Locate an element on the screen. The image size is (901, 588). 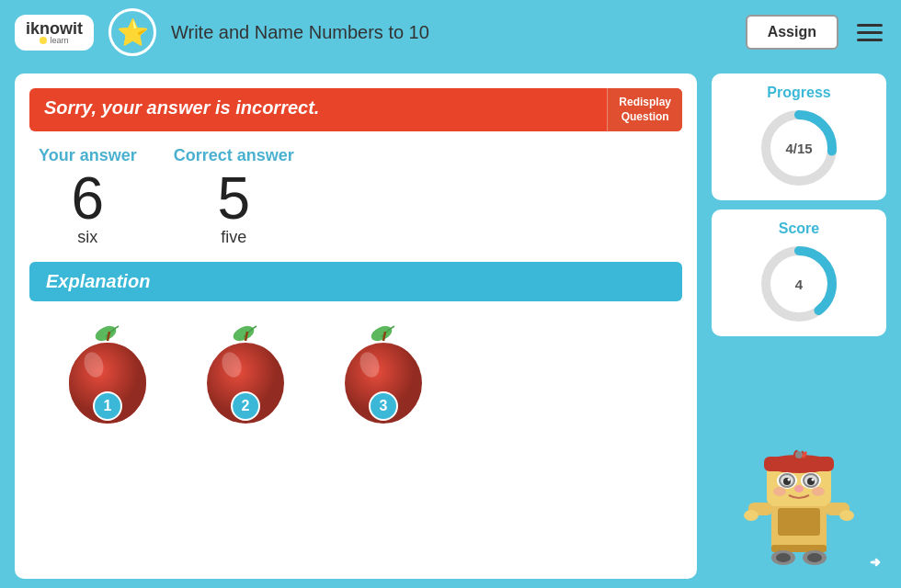
correct-answer-label: Correct answer is located at coordinates (234, 156).